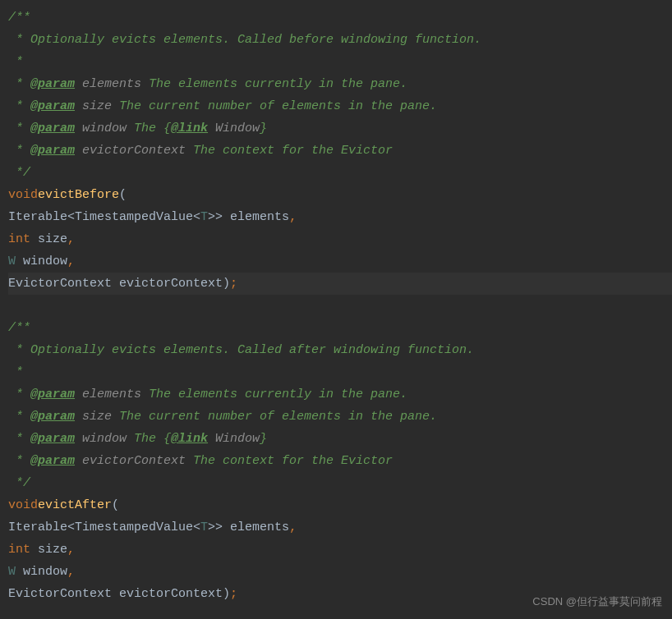  Describe the element at coordinates (79, 195) in the screenshot. I see `method-name: evictBefore` at that location.